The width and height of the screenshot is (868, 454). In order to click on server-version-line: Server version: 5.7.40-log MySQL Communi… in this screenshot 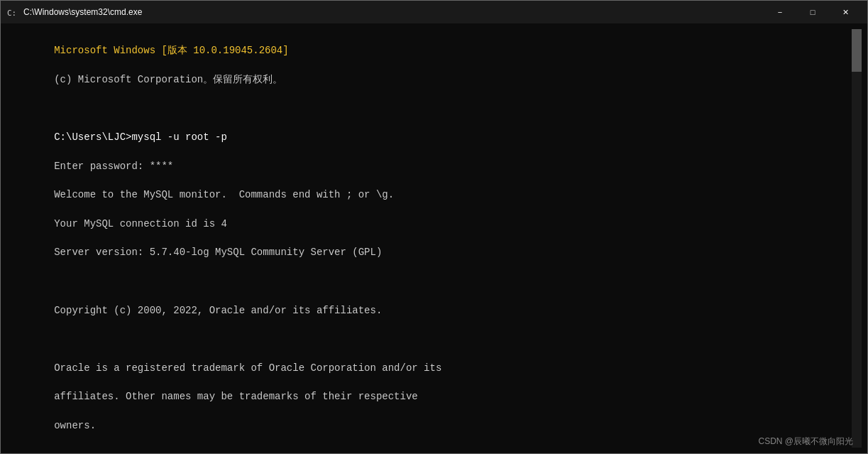, I will do `click(218, 252)`.